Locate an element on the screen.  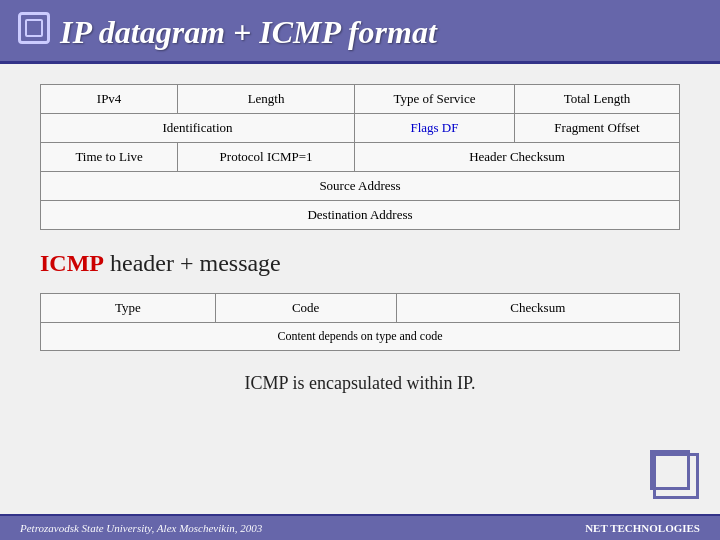
icmp-table: Type Code Checksum Content depends on ty… is located at coordinates (360, 322).